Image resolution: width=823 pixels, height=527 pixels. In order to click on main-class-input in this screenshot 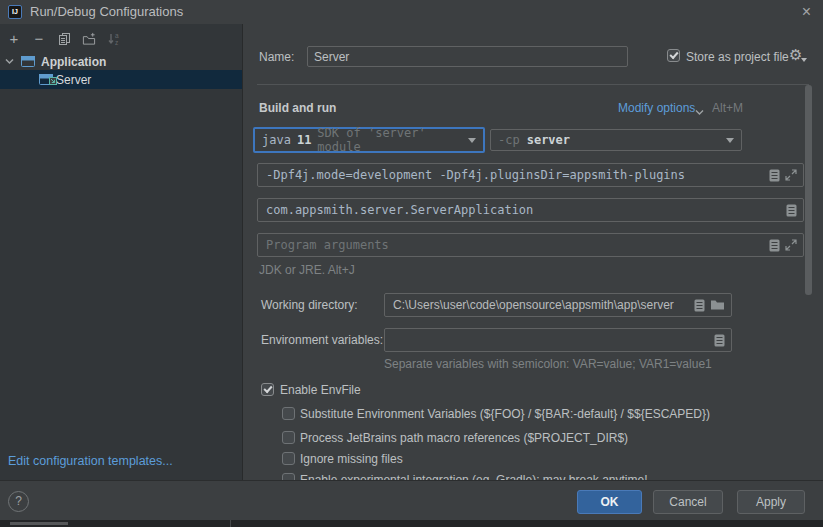, I will do `click(522, 210)`.